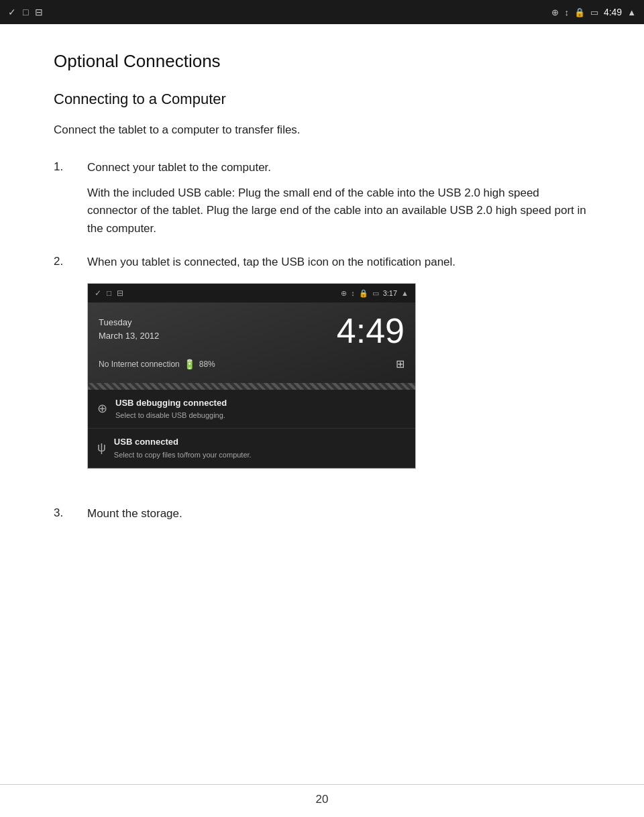 The height and width of the screenshot is (817, 644). Describe the element at coordinates (405, 294) in the screenshot. I see `ss-signal-icon: ▲` at that location.